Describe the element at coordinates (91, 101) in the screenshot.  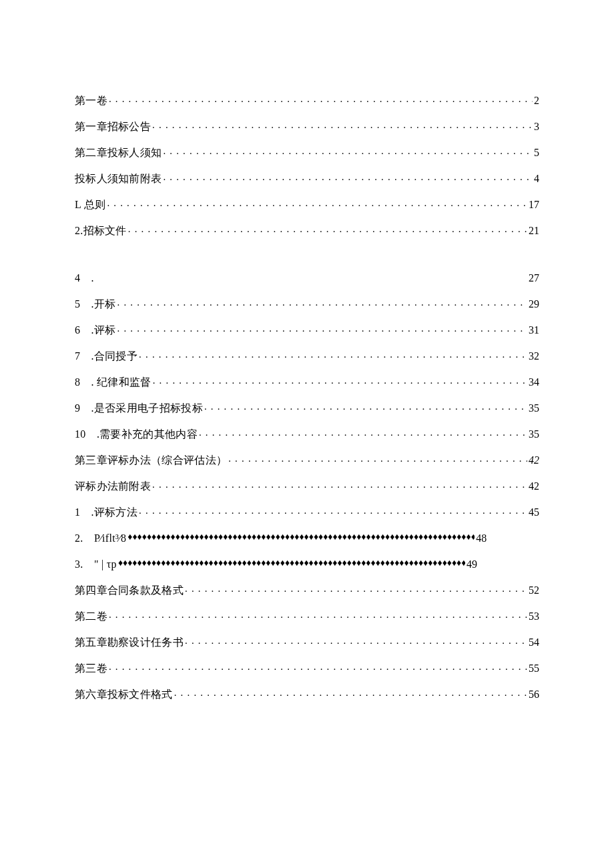
I see `toc-label: 第一卷` at that location.